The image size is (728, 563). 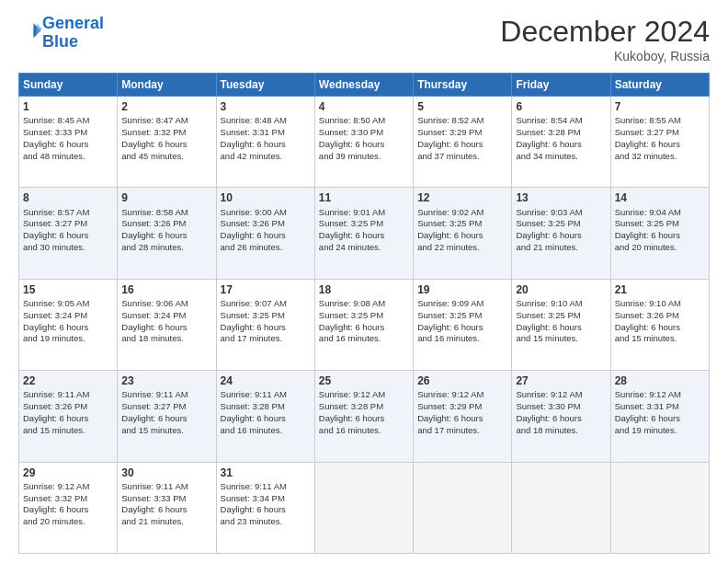 What do you see at coordinates (364, 85) in the screenshot?
I see `calendar-header-row: SundayMondayTuesdayWednesdayThursdayFrid…` at bounding box center [364, 85].